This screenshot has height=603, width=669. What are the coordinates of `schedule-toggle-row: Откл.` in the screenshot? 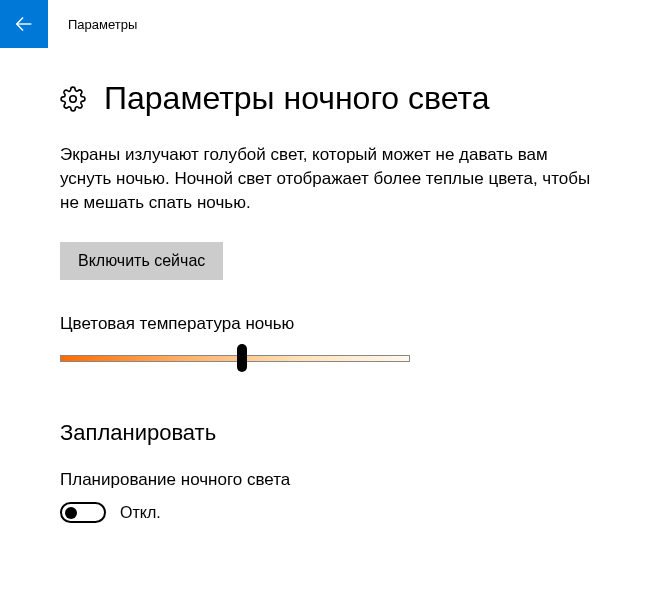 It's located at (334, 512).